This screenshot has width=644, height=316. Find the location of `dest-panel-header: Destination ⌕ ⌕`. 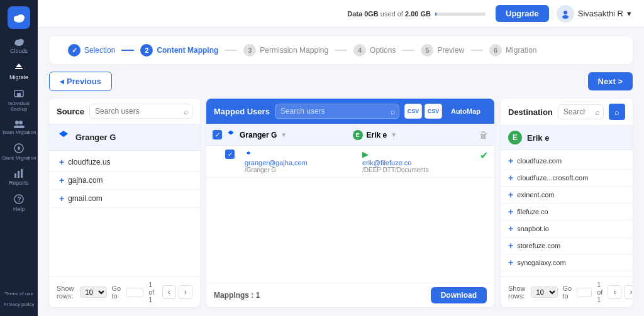

dest-panel-header: Destination ⌕ ⌕ is located at coordinates (567, 112).